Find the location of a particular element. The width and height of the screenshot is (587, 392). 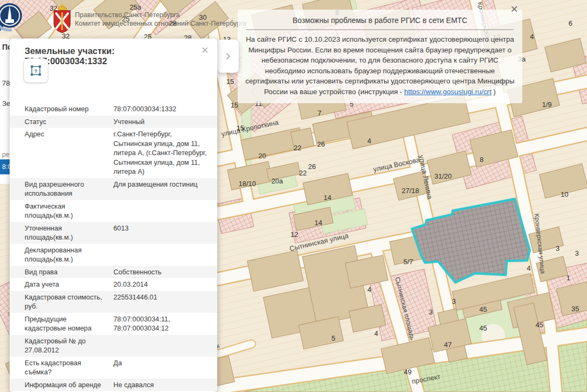

table-row: Адресг.Санкт-Петербург, Сытнинская улица… is located at coordinates (113, 153).